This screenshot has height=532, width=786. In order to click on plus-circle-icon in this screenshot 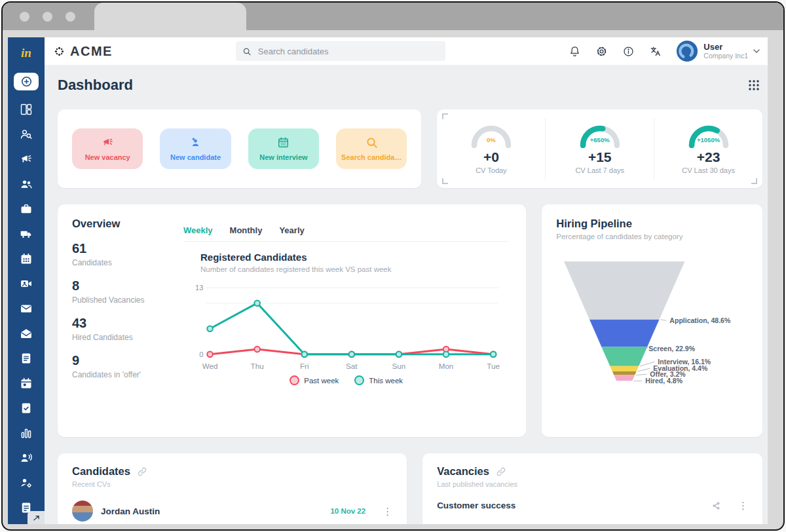, I will do `click(26, 81)`.